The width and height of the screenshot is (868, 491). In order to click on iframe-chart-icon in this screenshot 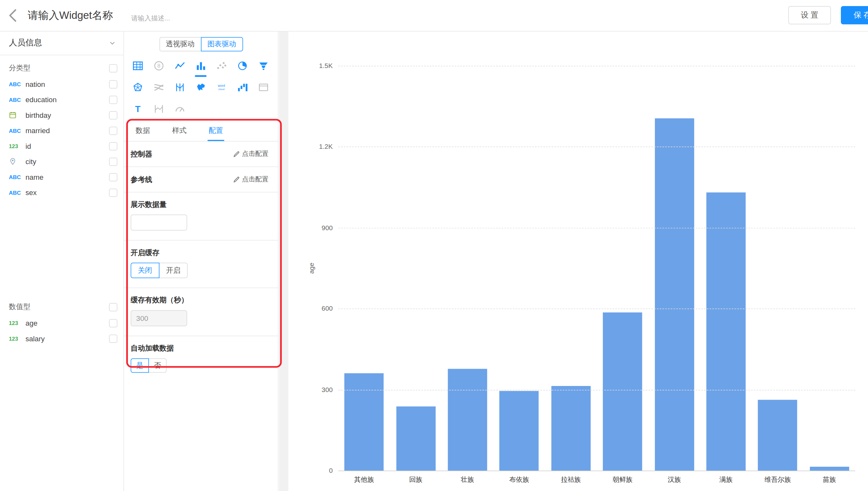, I will do `click(263, 88)`.